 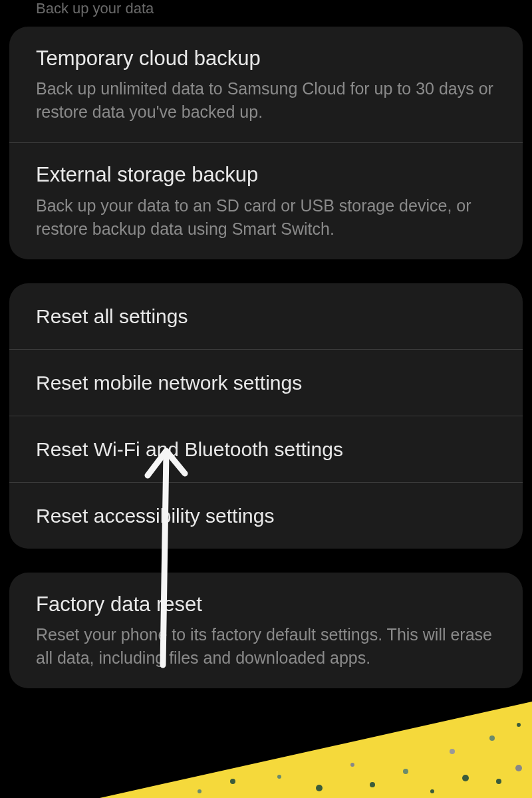 What do you see at coordinates (266, 383) in the screenshot?
I see `item-title: Reset mobile network settings` at bounding box center [266, 383].